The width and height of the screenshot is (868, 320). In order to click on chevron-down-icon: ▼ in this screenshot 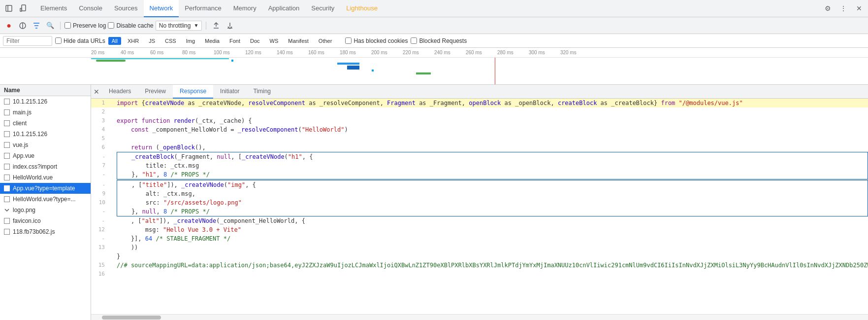, I will do `click(196, 26)`.